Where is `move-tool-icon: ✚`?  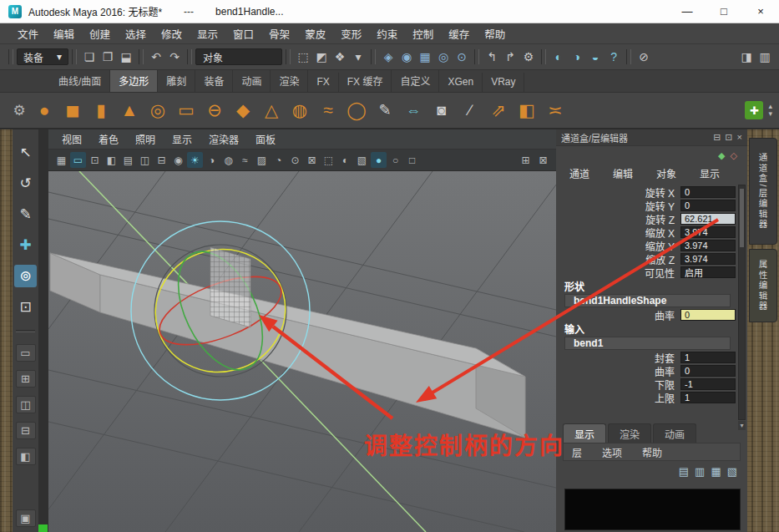
move-tool-icon: ✚ is located at coordinates (25, 246).